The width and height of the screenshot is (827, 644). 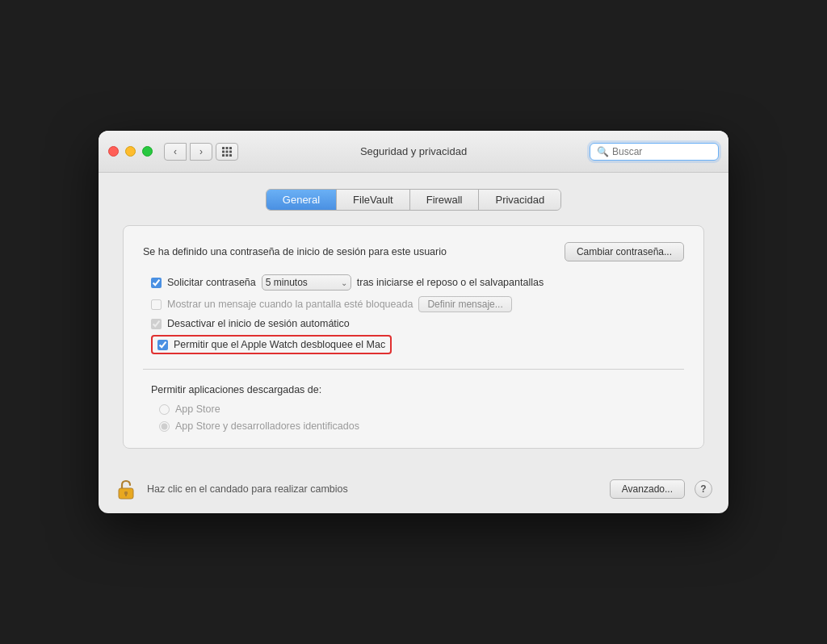 What do you see at coordinates (271, 345) in the screenshot?
I see `apple-watch-highlighted: Permitir que el Apple Watch desbloquee e…` at bounding box center [271, 345].